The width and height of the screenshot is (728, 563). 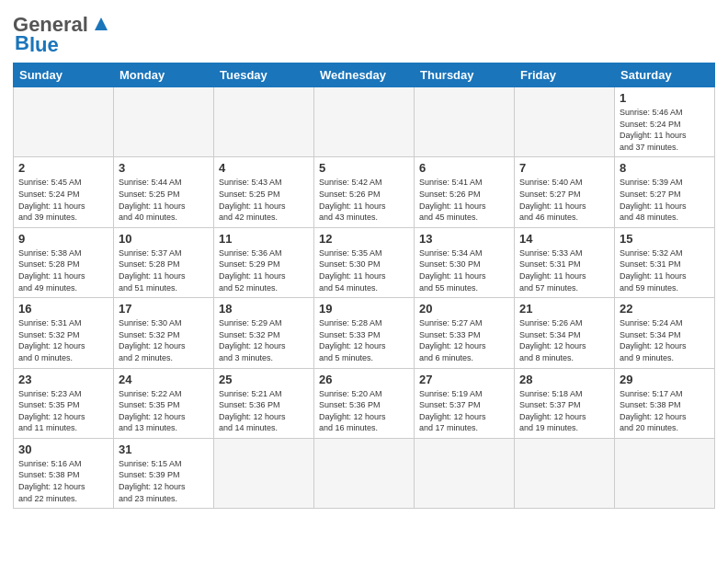 What do you see at coordinates (564, 200) in the screenshot?
I see `day-info: Sunrise: 5:40 AM Sunset: 5:27 PM Dayligh…` at bounding box center [564, 200].